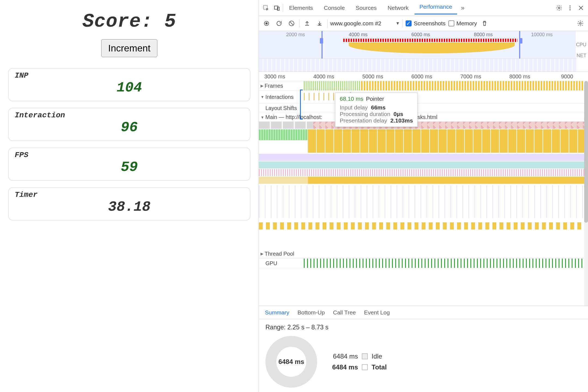  Describe the element at coordinates (521, 41) in the screenshot. I see `overview-handle-right` at that location.